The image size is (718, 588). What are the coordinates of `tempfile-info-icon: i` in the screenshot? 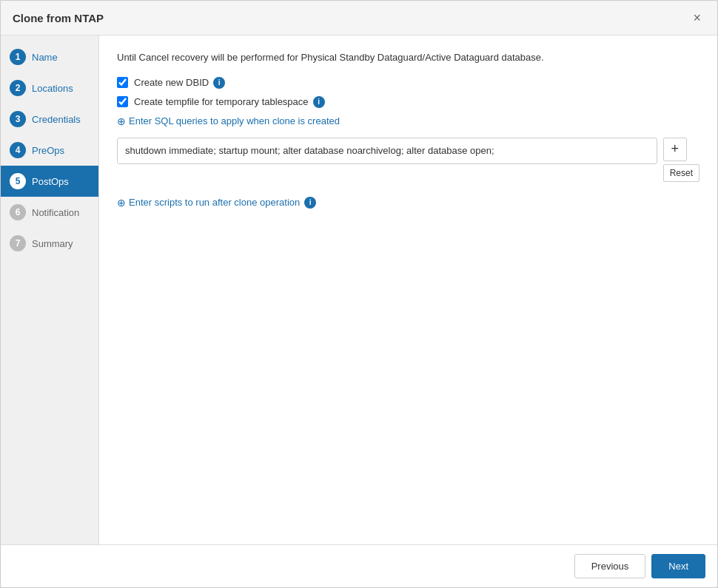 It's located at (319, 102).